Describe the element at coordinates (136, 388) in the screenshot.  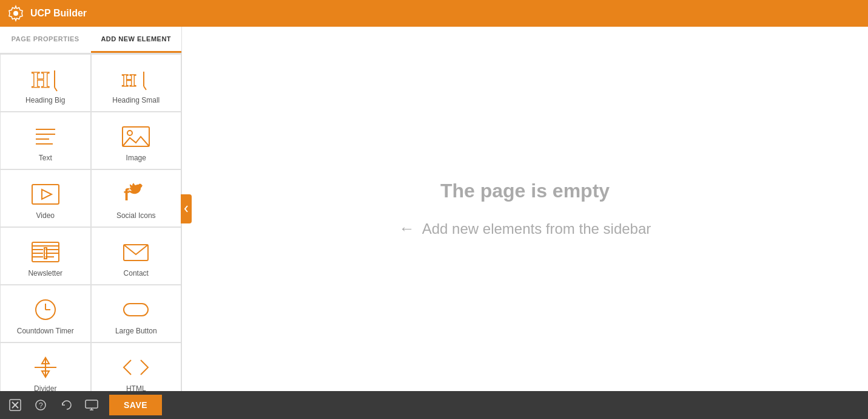
I see `html-label: HTML` at that location.